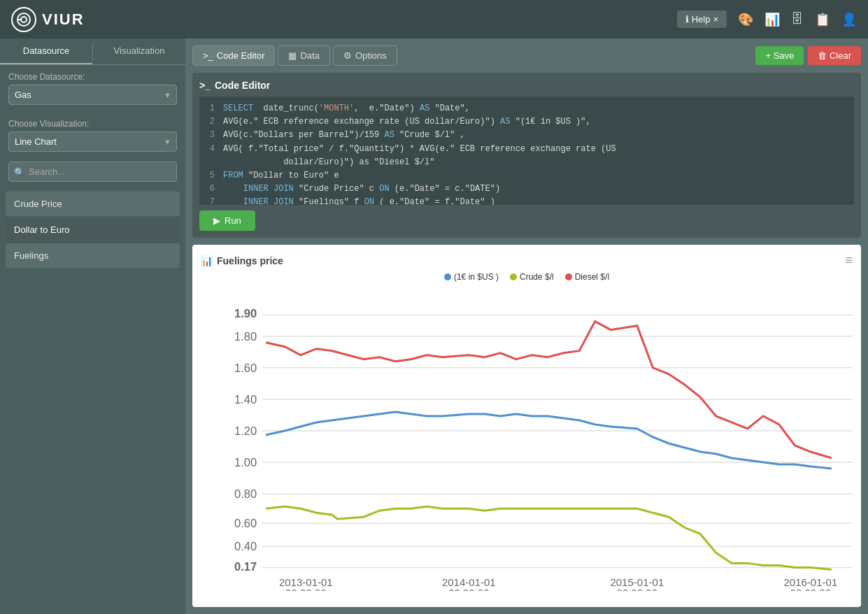 The width and height of the screenshot is (868, 614). What do you see at coordinates (304, 56) in the screenshot?
I see `tab-data: ▦ Data` at bounding box center [304, 56].